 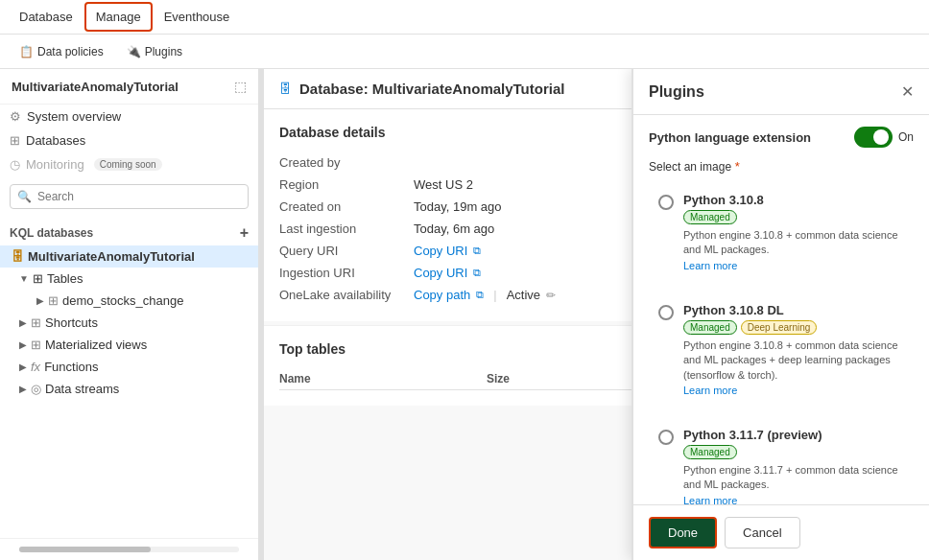 I want to click on plugins-icon: 🔌, so click(x=134, y=52).